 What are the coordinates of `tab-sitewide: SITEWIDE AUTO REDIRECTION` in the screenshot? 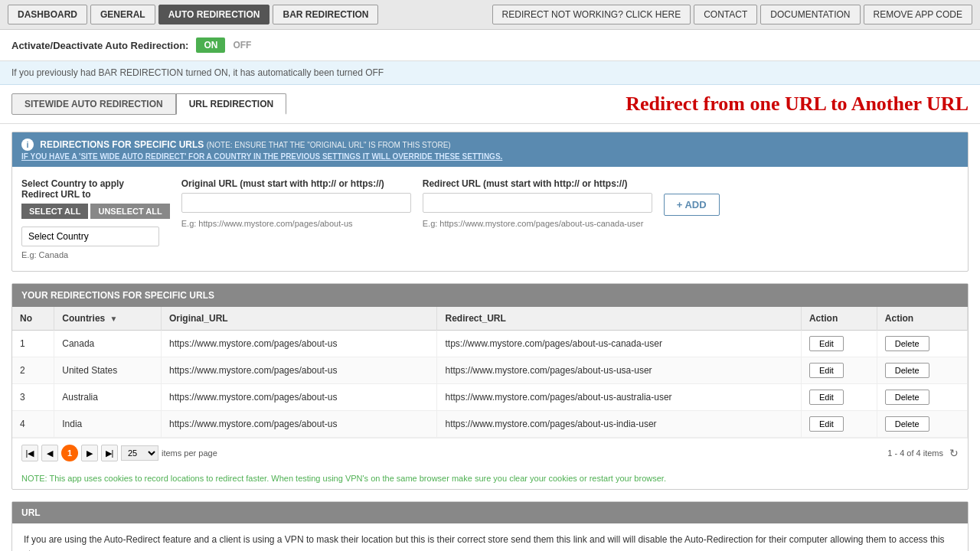 It's located at (93, 104).